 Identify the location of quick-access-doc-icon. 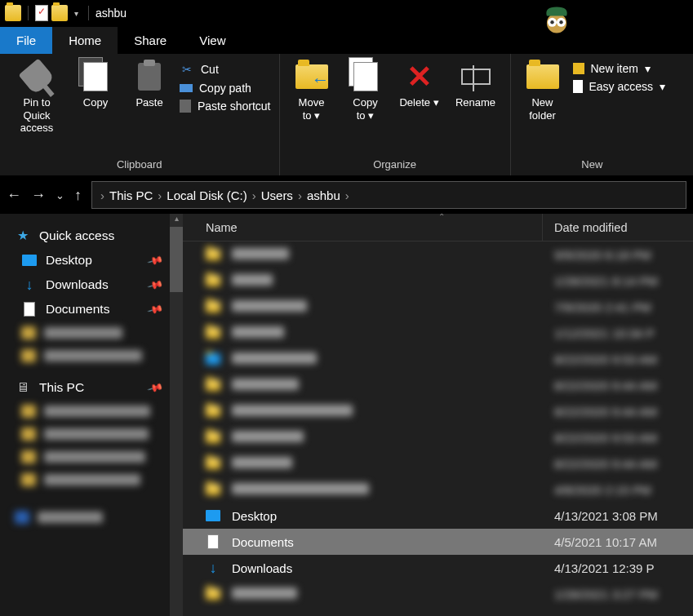
(42, 13).